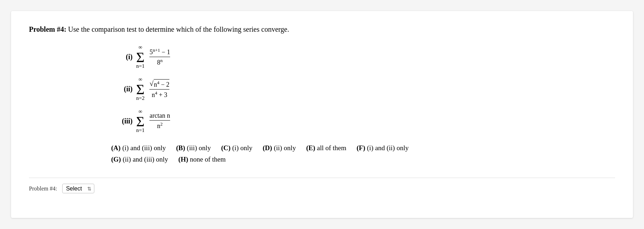  What do you see at coordinates (139, 148) in the screenshot?
I see `answer-A: (A) (i) and (iii) only` at bounding box center [139, 148].